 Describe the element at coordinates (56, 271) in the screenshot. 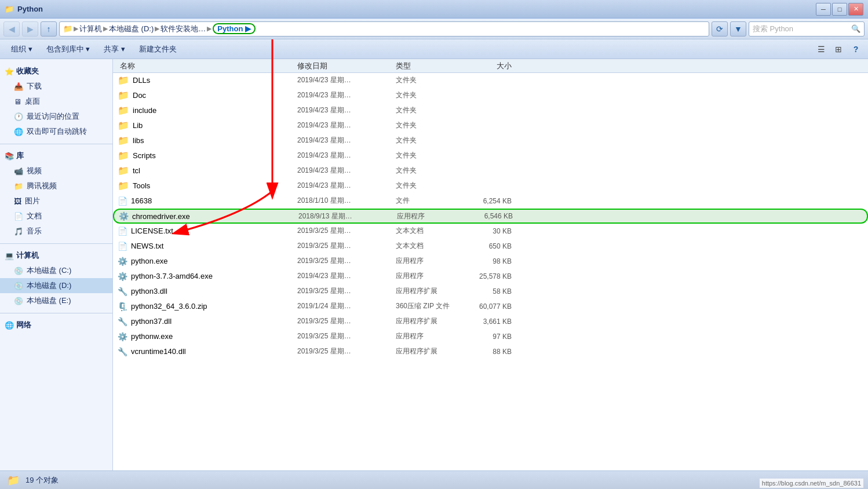

I see `sidebar-item-drive-c: 💿 本地磁盘 (C:)` at that location.